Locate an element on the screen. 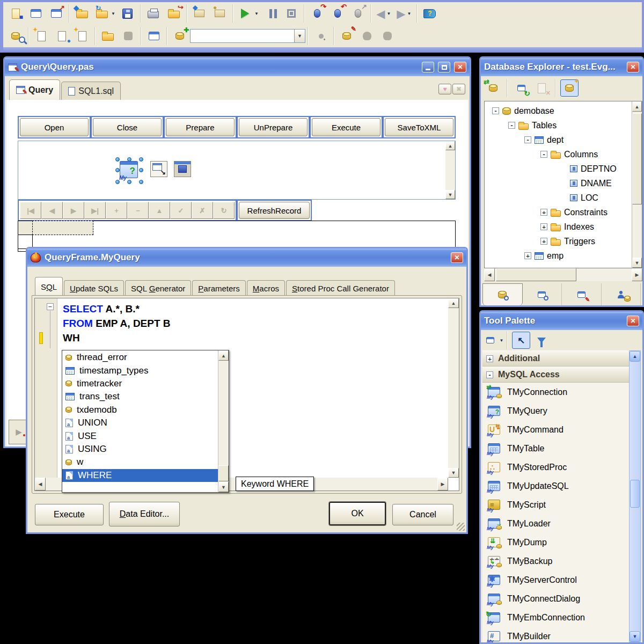  palette-item-tmyloader: →TMyLoader is located at coordinates (556, 524).